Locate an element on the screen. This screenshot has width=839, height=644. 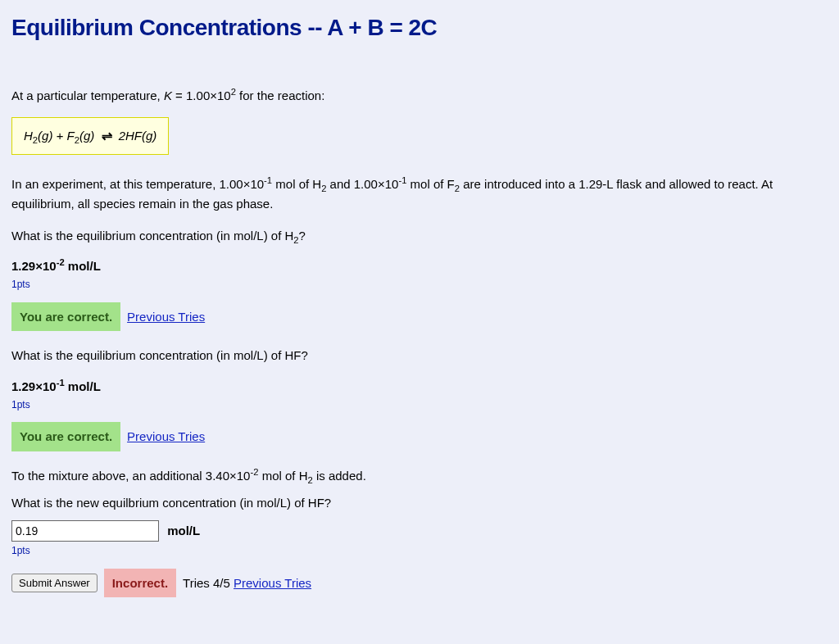
intro-paragraph: At a particular temperature, K = 1.00×10… is located at coordinates (421, 95).